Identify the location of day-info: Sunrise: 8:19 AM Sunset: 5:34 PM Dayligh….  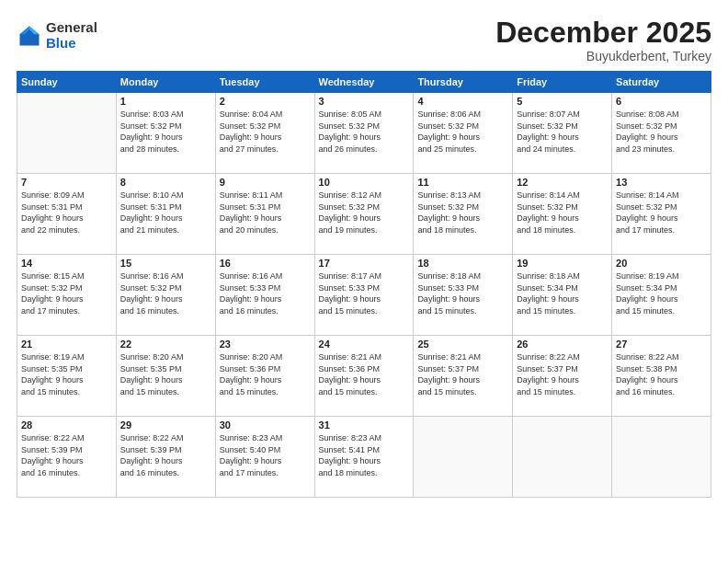
(662, 293).